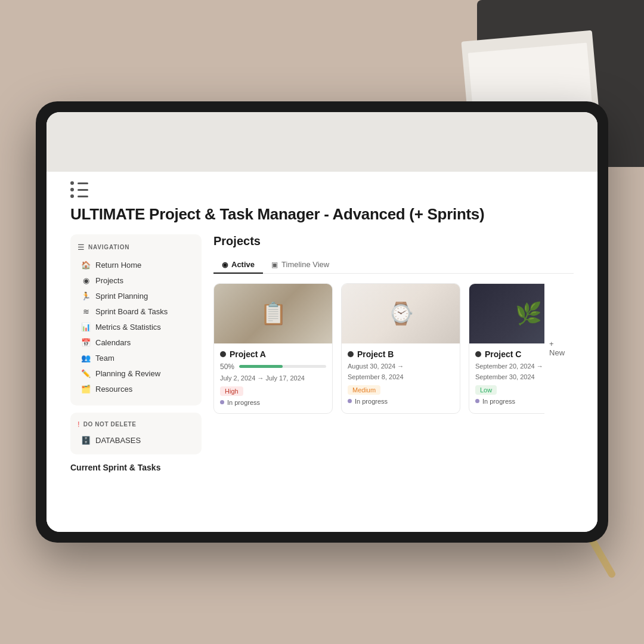 This screenshot has width=644, height=644. What do you see at coordinates (239, 265) in the screenshot?
I see `tab-active: ◉ Active` at bounding box center [239, 265].